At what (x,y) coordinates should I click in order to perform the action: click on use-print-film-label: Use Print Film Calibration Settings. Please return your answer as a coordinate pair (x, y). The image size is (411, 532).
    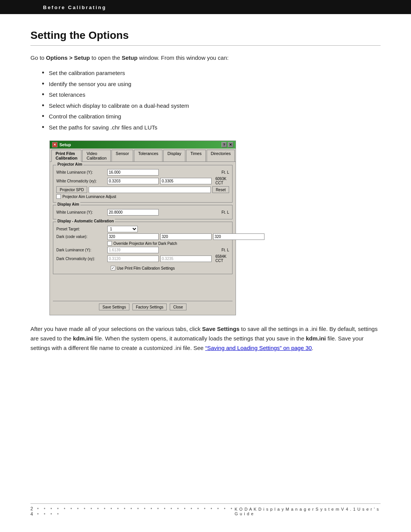
    Looking at the image, I should click on (146, 268).